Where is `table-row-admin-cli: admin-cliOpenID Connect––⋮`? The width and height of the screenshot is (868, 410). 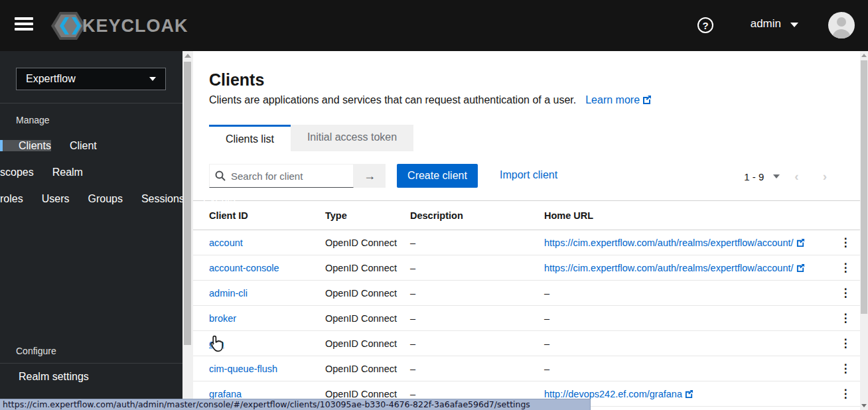 table-row-admin-cli: admin-cliOpenID Connect––⋮ is located at coordinates (527, 293).